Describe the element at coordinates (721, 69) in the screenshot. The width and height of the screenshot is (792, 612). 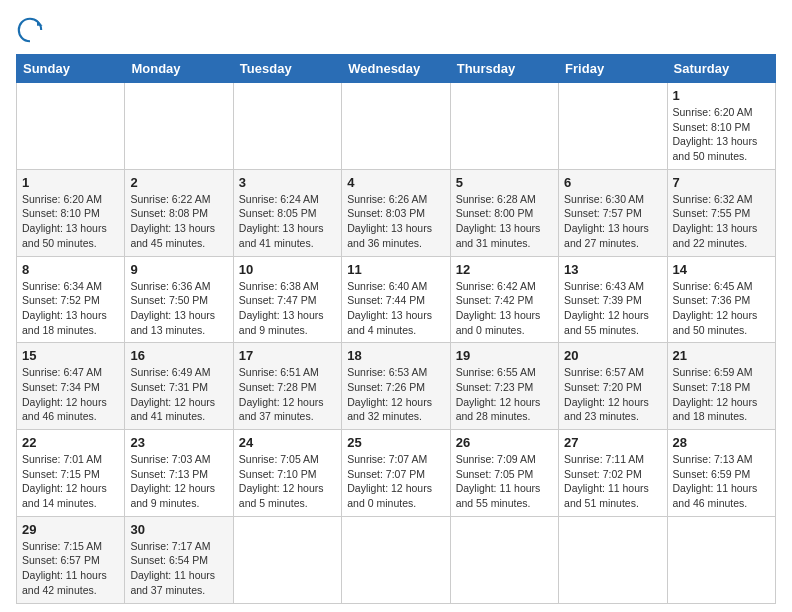
I see `header-cell-saturday: Saturday` at that location.